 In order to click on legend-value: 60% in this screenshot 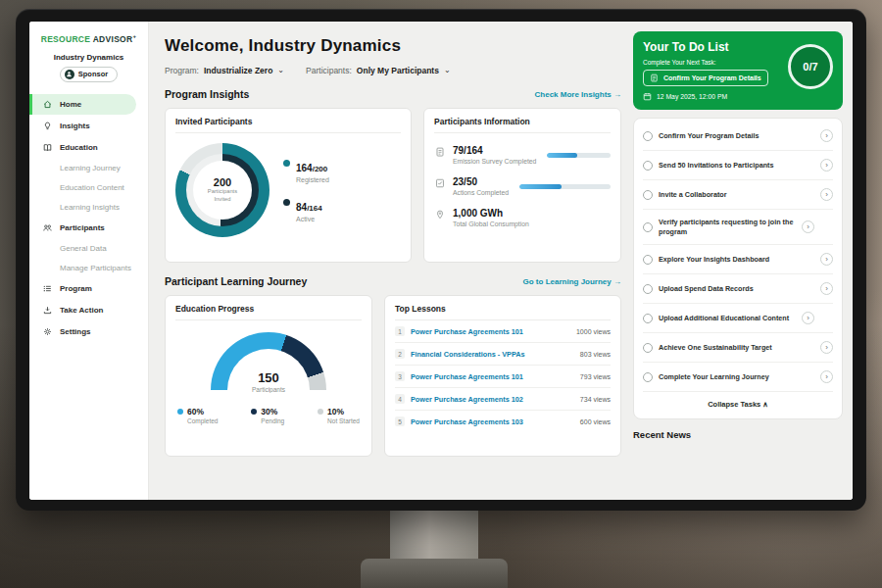, I will do `click(202, 412)`.